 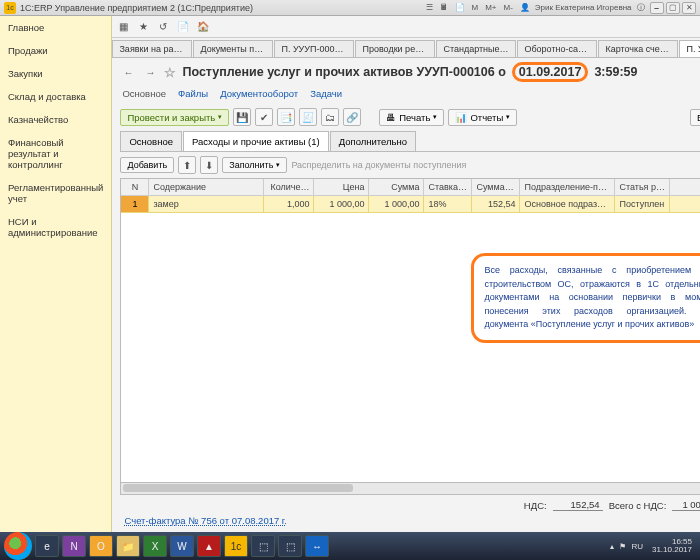 What do you see at coordinates (128, 546) in the screenshot?
I see `task-explorer: 📁` at bounding box center [128, 546].